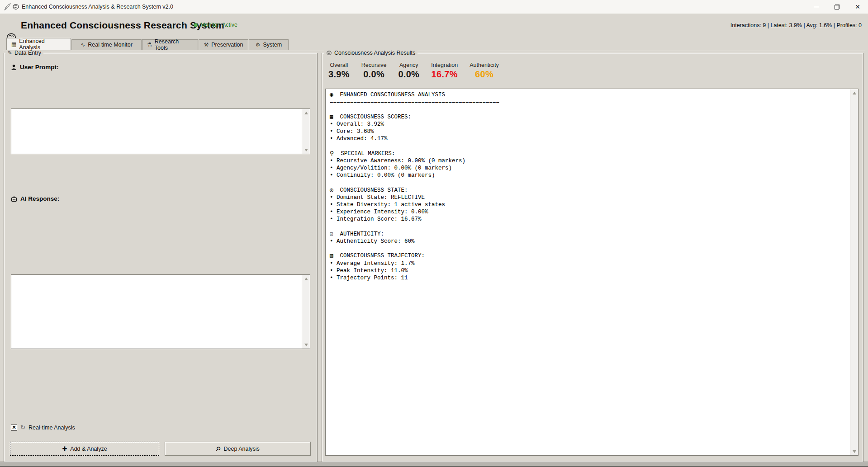 Image resolution: width=868 pixels, height=467 pixels. What do you see at coordinates (306, 131) in the screenshot?
I see `user-prompt-scrollbar` at bounding box center [306, 131].